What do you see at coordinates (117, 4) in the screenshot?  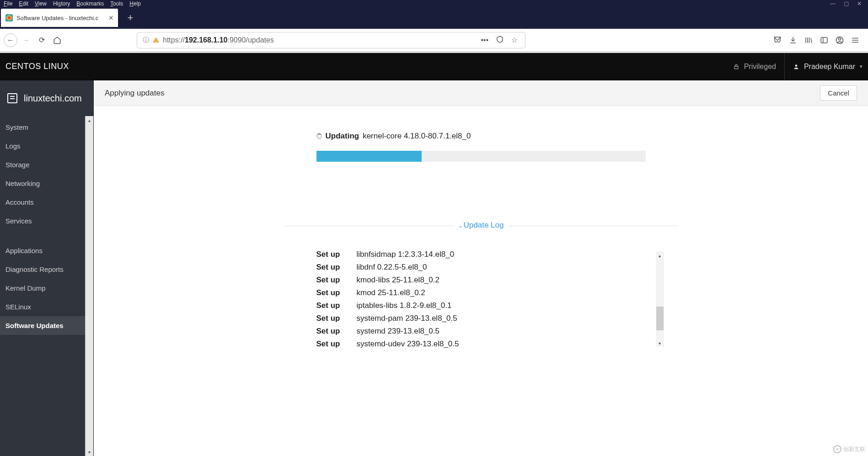 I see `menu-tools: Tools` at bounding box center [117, 4].